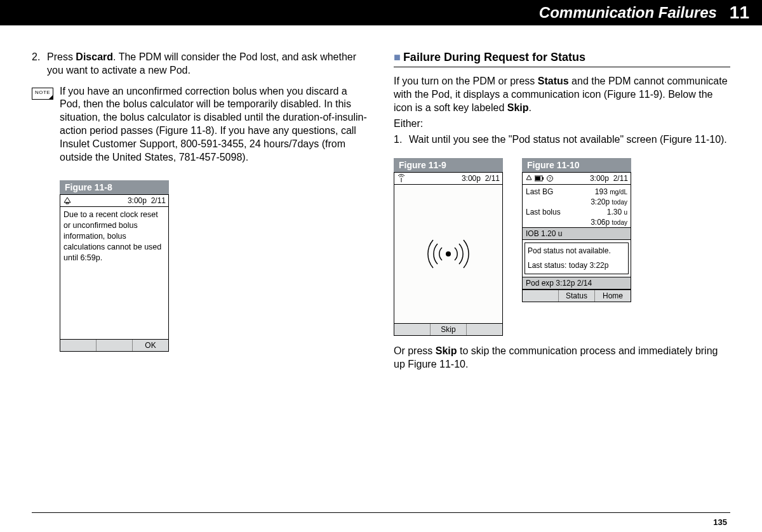 This screenshot has width=762, height=532. What do you see at coordinates (448, 247) in the screenshot?
I see `figure-11-9: Figure 11-9 3:00p 2/11` at bounding box center [448, 247].